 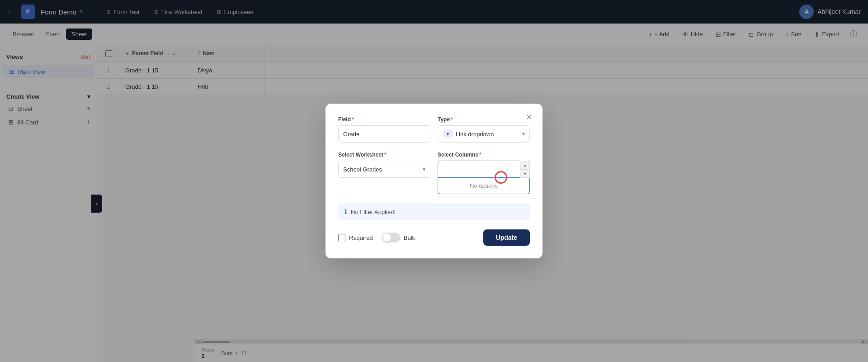 What do you see at coordinates (484, 177) in the screenshot?
I see `columns-input-wrapper: ▴ ▾ No options` at bounding box center [484, 177].